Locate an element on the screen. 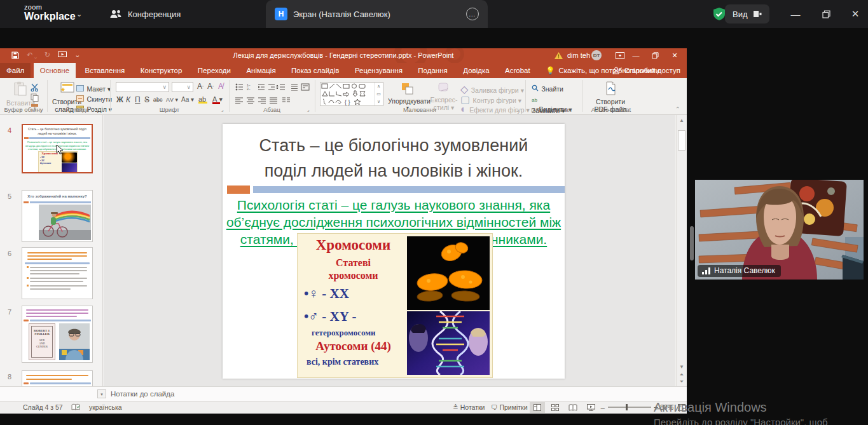 The image size is (868, 425). strikethrough-button: S is located at coordinates (147, 100).